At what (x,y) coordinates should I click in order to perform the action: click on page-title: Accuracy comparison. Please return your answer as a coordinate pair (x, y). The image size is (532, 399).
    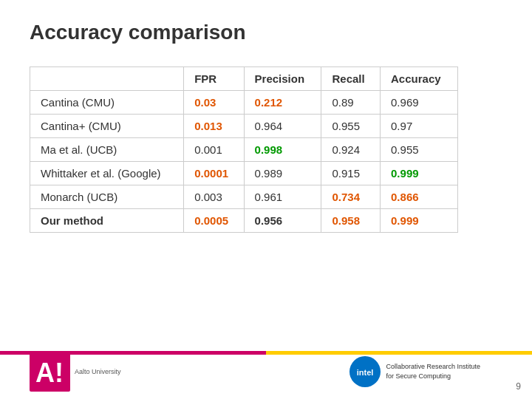
    Looking at the image, I should click on (266, 30).